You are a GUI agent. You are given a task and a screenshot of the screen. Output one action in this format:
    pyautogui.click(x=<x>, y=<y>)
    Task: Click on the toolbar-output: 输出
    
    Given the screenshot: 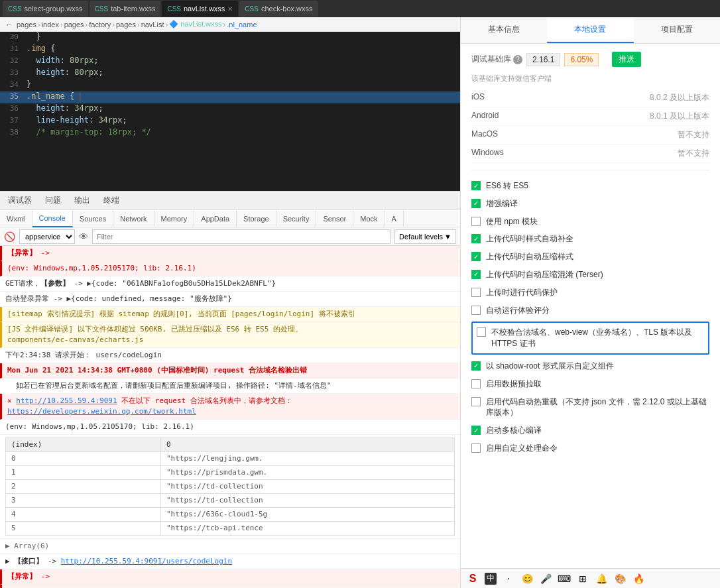 What is the action you would take?
    pyautogui.click(x=82, y=200)
    